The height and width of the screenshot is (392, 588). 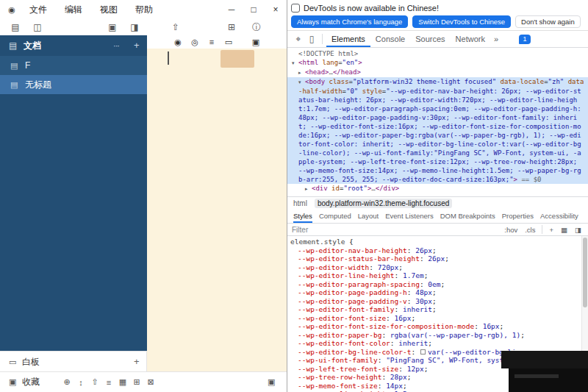 I want to click on css-property: --wp-editor-nav-bar-height: 26px;, so click(x=438, y=251).